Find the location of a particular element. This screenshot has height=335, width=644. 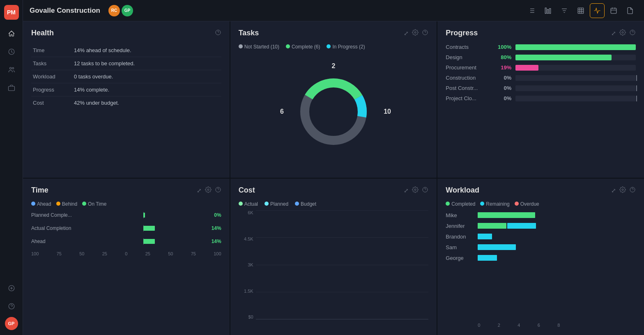

sidebar-add-button is located at coordinates (12, 288).